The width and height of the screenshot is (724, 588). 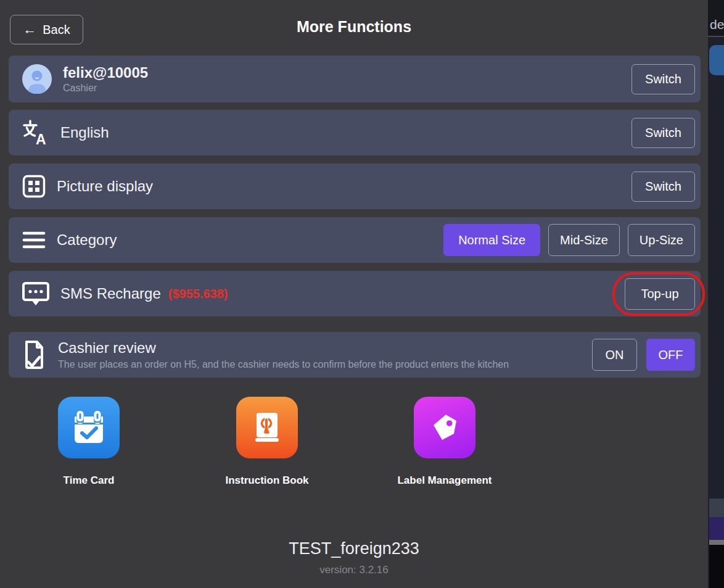 What do you see at coordinates (105, 186) in the screenshot?
I see `picture-display-label: Picture display` at bounding box center [105, 186].